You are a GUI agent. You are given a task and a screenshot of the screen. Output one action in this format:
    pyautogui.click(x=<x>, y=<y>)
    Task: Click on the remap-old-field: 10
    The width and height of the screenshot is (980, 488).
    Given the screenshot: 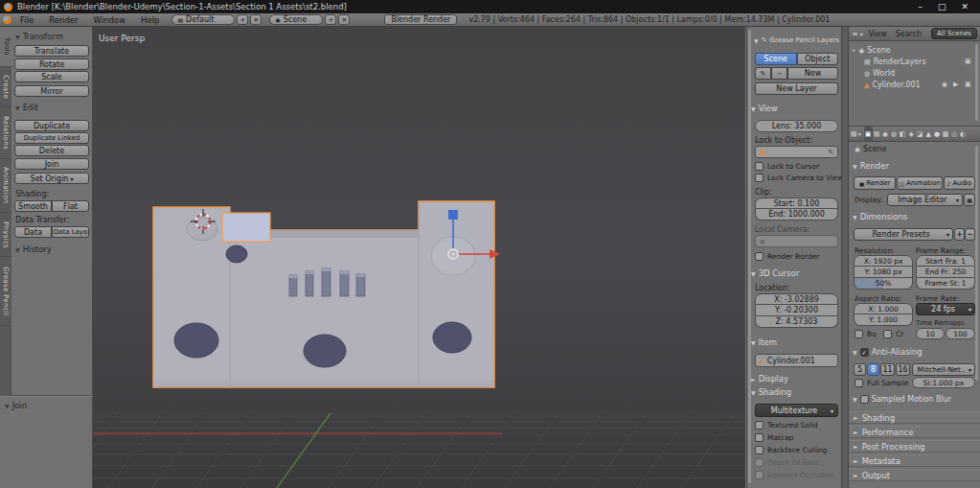 What is the action you would take?
    pyautogui.click(x=930, y=334)
    